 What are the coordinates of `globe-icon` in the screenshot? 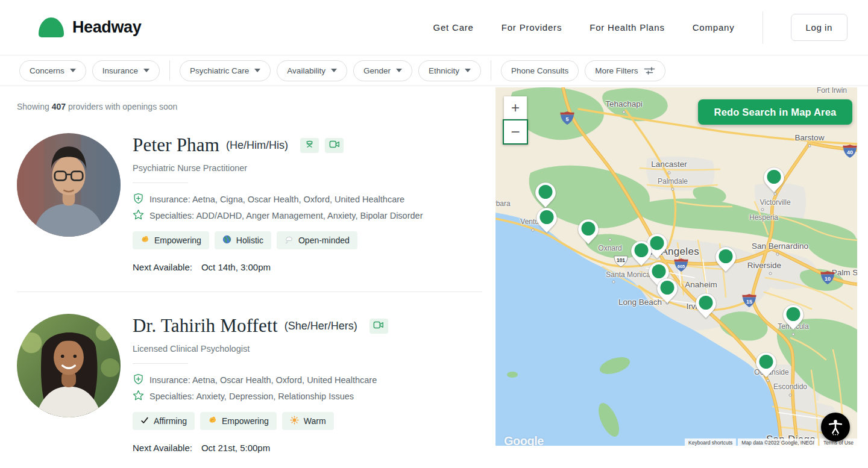 It's located at (227, 240).